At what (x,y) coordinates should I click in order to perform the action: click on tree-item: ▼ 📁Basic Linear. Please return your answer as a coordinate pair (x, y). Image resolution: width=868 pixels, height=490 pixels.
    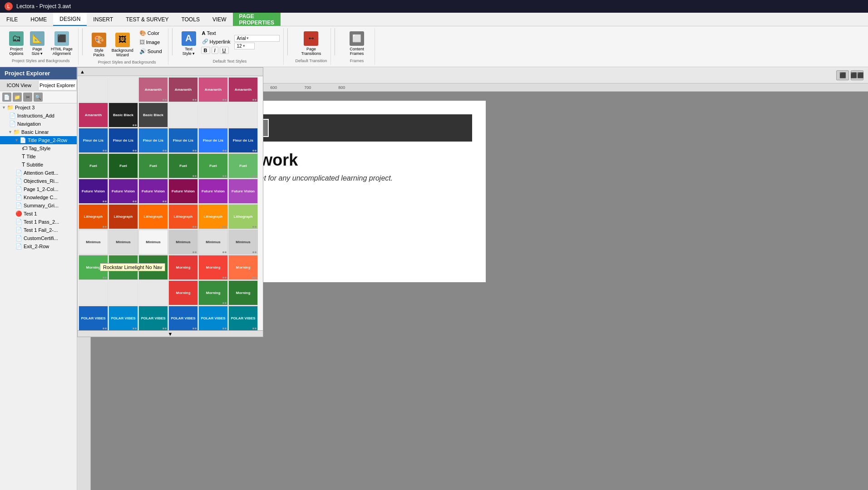
    Looking at the image, I should click on (38, 132).